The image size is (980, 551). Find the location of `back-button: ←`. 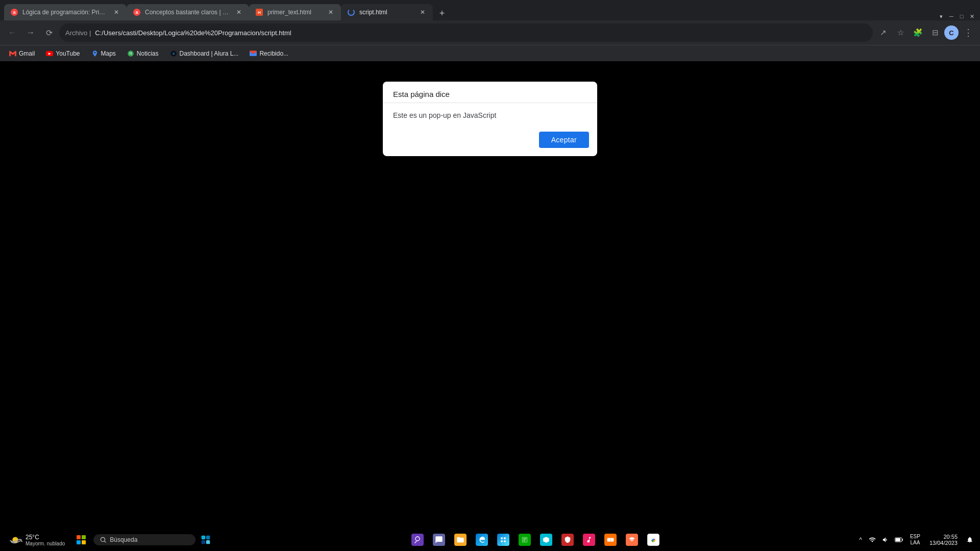

back-button: ← is located at coordinates (12, 33).